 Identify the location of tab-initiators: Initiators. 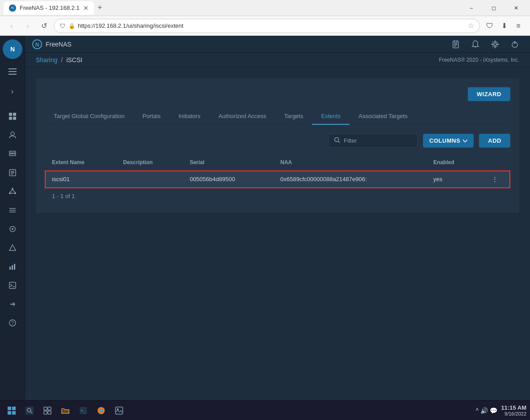
(190, 116).